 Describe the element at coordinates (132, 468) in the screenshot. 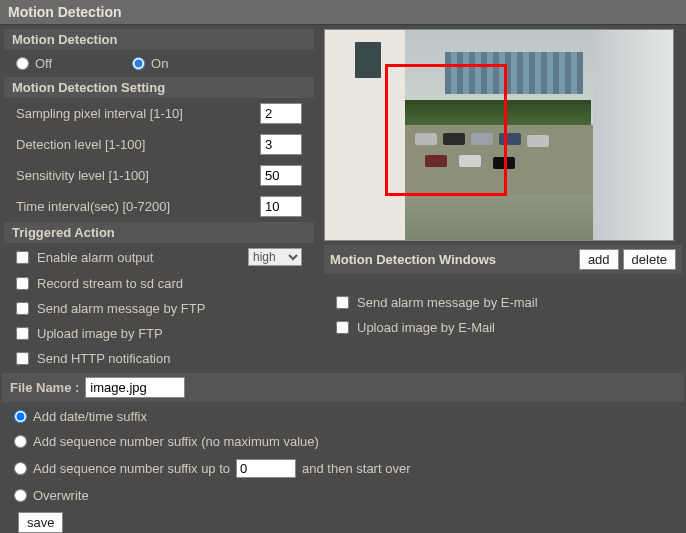

I see `suffix-seq-max-pre: Add sequence number suffix up to` at that location.